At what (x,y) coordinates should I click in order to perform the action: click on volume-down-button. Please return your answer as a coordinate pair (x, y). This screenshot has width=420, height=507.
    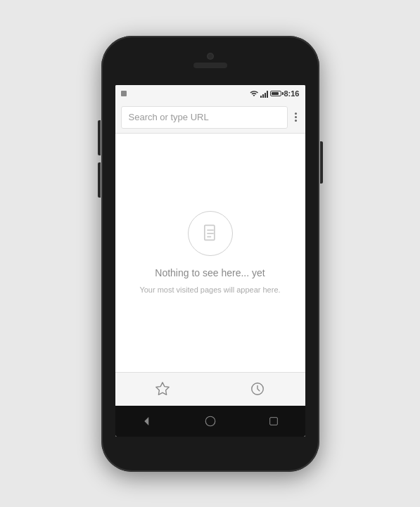
    Looking at the image, I should click on (99, 180).